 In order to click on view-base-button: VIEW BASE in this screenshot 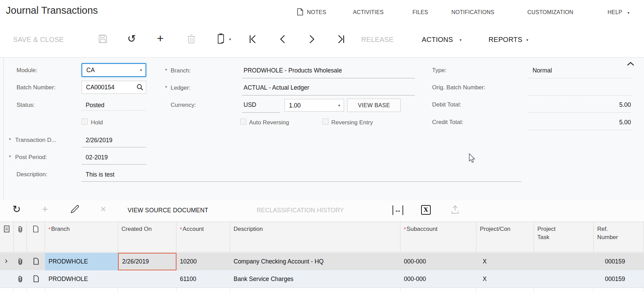, I will do `click(374, 105)`.